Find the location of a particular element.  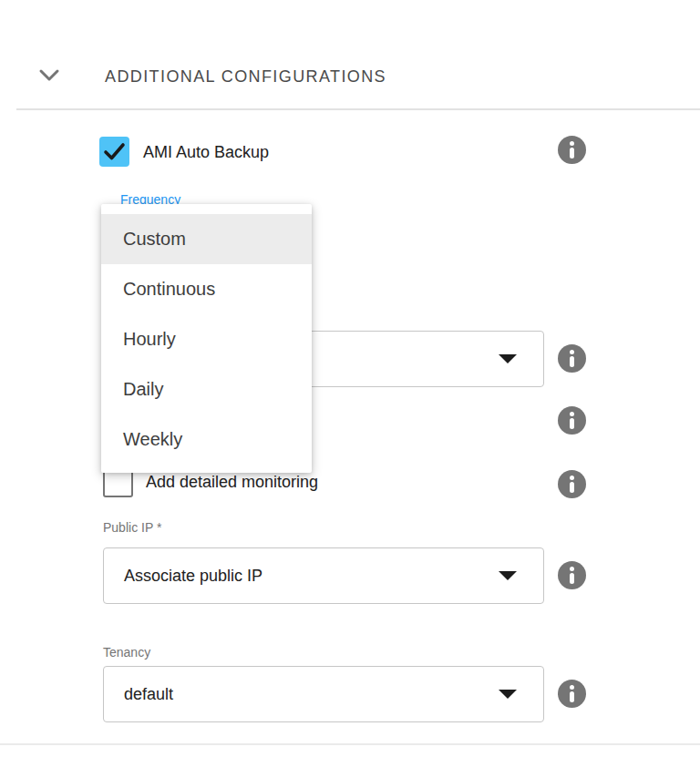

public-ip-select: Associate public IP is located at coordinates (324, 576).